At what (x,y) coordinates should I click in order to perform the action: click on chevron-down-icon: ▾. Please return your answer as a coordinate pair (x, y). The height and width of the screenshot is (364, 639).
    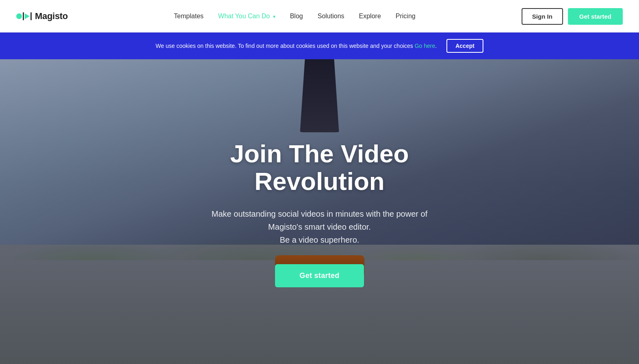
    Looking at the image, I should click on (274, 17).